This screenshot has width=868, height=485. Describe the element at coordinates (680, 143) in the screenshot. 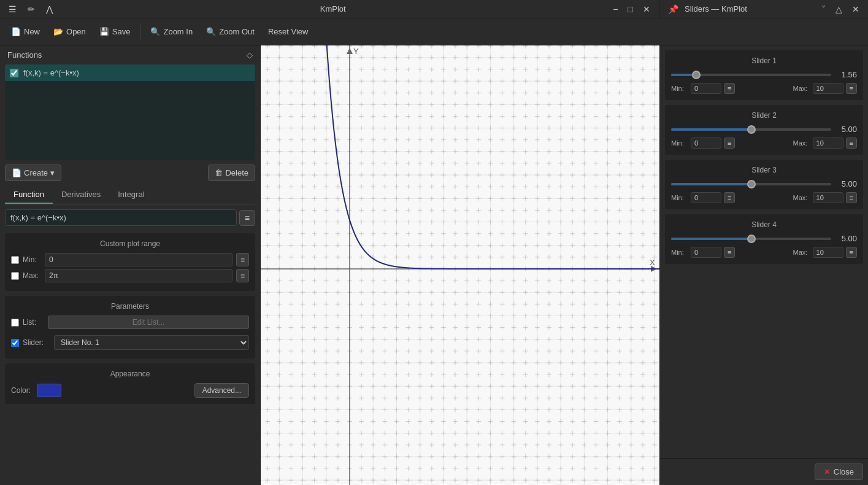

I see `slider-2-min-label: Min:` at that location.